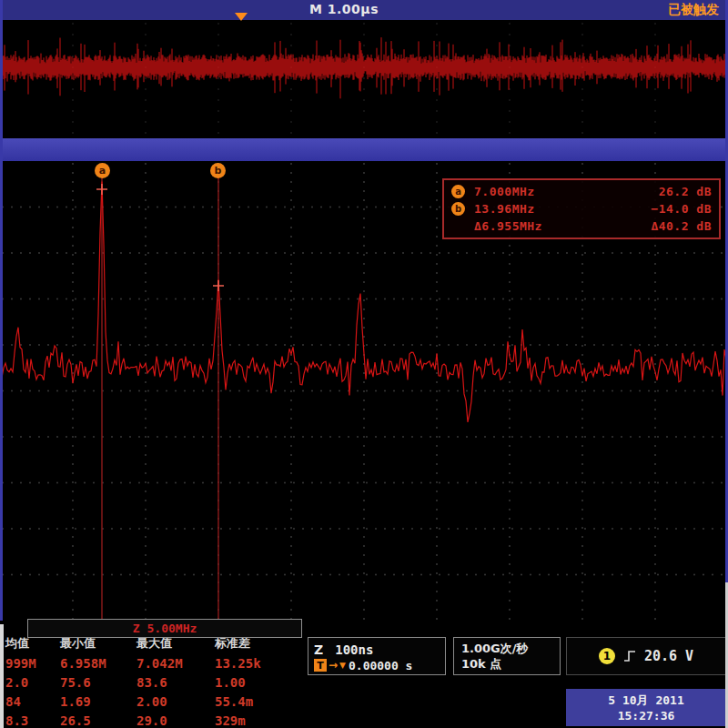 Image resolution: width=728 pixels, height=728 pixels. I want to click on math-channel-scale: 5.00MHz, so click(173, 628).